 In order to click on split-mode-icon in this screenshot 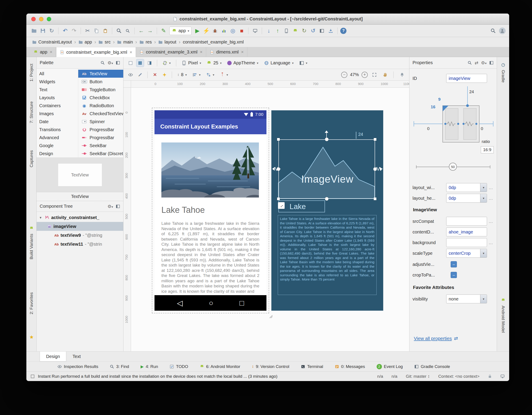, I will do `click(150, 63)`.